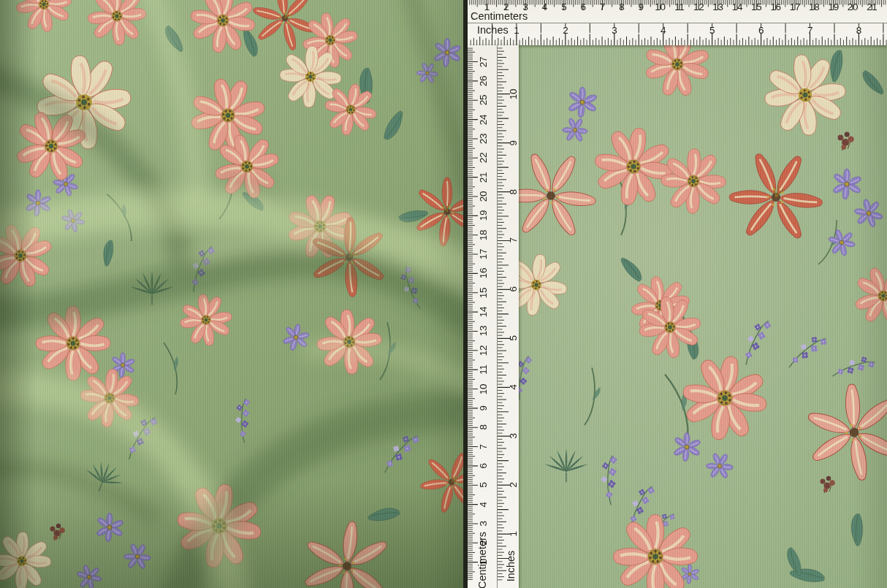 This screenshot has width=887, height=588. What do you see at coordinates (484, 139) in the screenshot?
I see `cm-mark-23: 23` at bounding box center [484, 139].